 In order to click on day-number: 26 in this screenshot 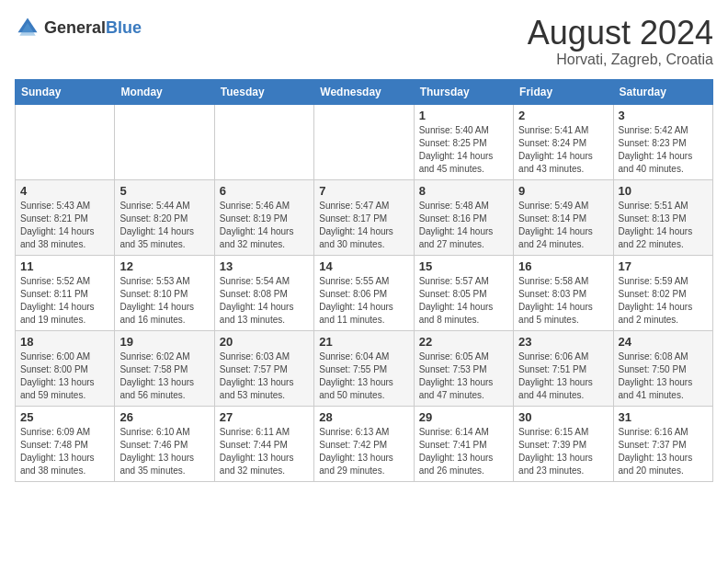, I will do `click(164, 418)`.